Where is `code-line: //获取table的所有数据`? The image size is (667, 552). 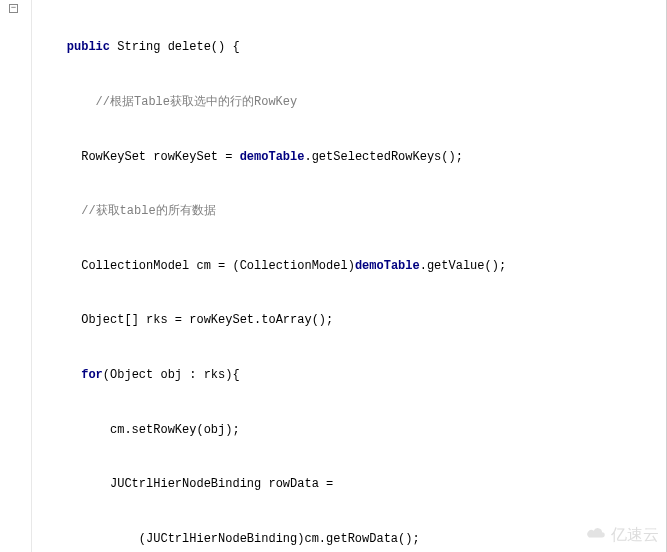 code-line: //获取table的所有数据 is located at coordinates (349, 211).